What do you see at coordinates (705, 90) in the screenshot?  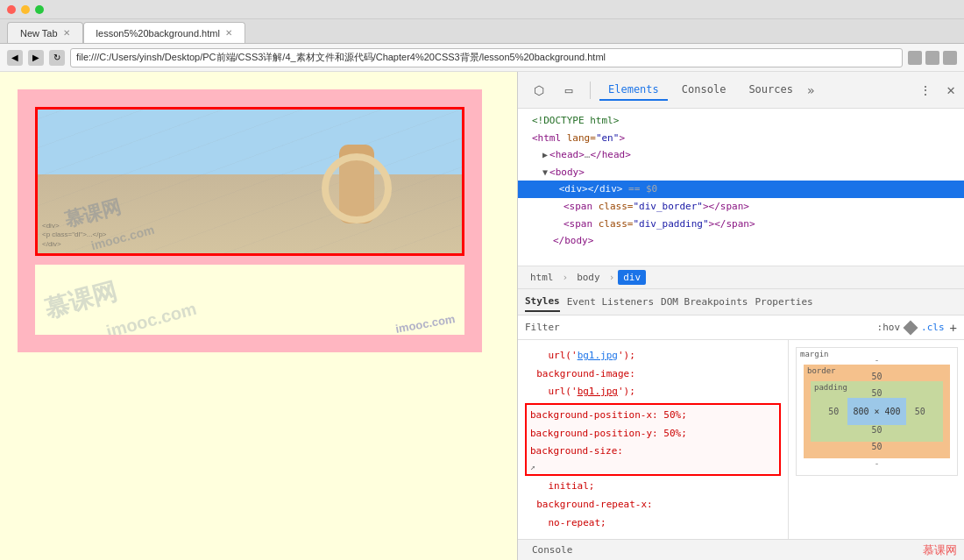 I see `tab-console: Console` at bounding box center [705, 90].